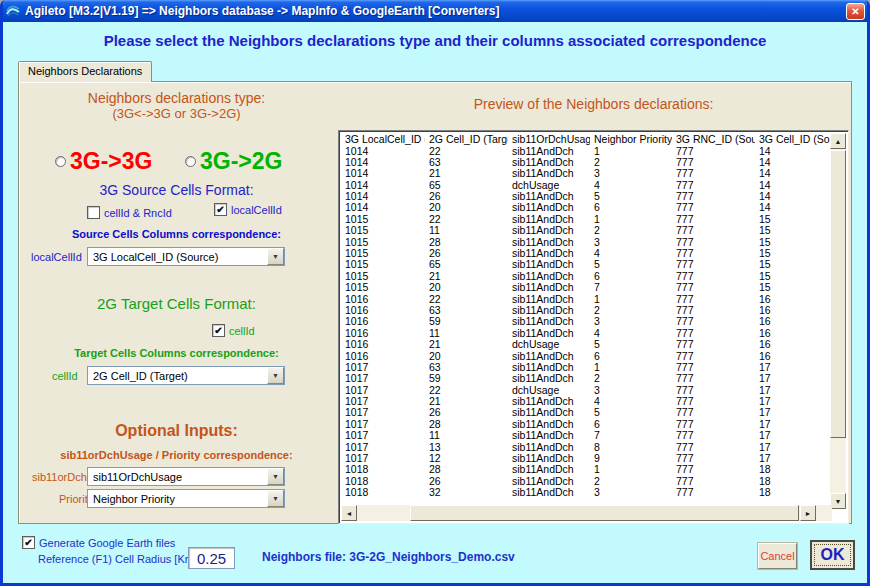  I want to click on scroll-up-icon: ▲, so click(838, 141).